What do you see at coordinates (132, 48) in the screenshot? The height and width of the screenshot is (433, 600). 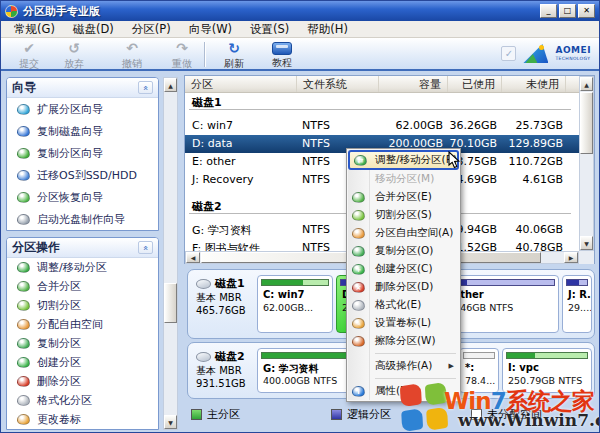 I see `undo-icon: ↶` at bounding box center [132, 48].